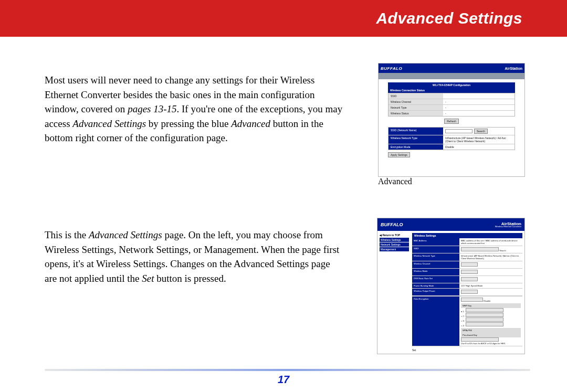  I want to click on psk-note: Use 8 to 63 chars for ASCII or 64 digits…, so click(491, 343).